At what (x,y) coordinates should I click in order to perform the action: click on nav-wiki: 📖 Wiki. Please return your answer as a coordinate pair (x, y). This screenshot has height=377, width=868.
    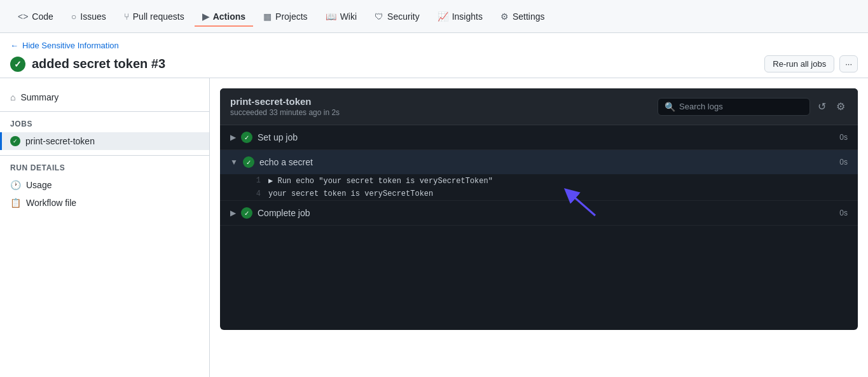
    Looking at the image, I should click on (341, 17).